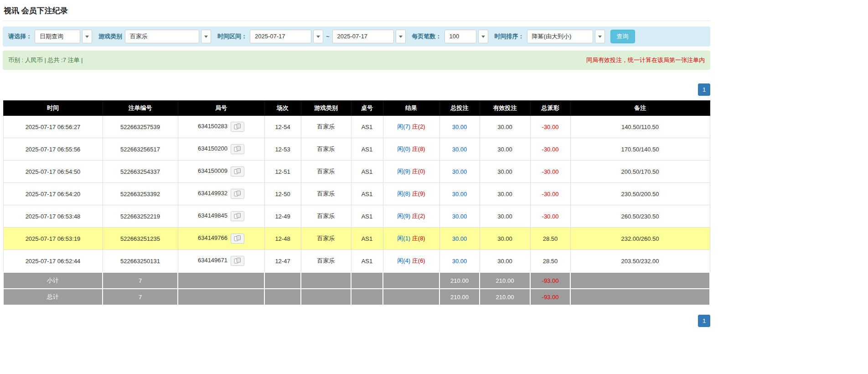 This screenshot has height=374, width=868. I want to click on game-type-label: 游戏类别, so click(110, 36).